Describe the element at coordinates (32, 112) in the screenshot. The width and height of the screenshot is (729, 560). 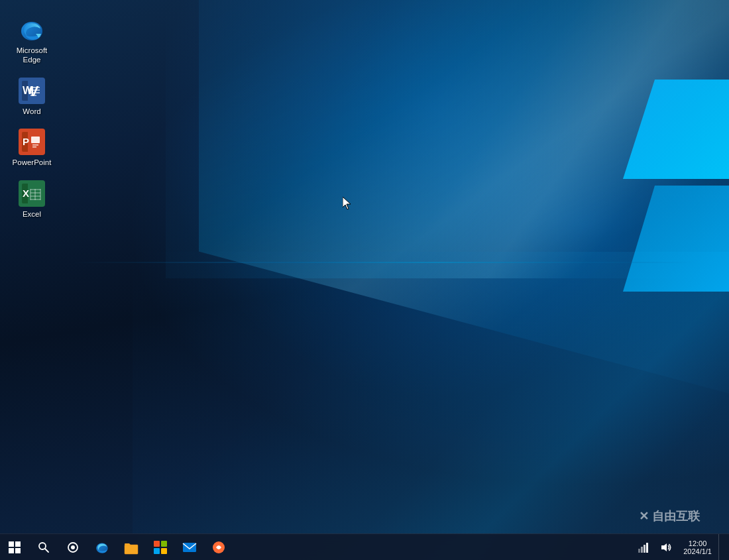
I see `word-icon-label: Word` at that location.